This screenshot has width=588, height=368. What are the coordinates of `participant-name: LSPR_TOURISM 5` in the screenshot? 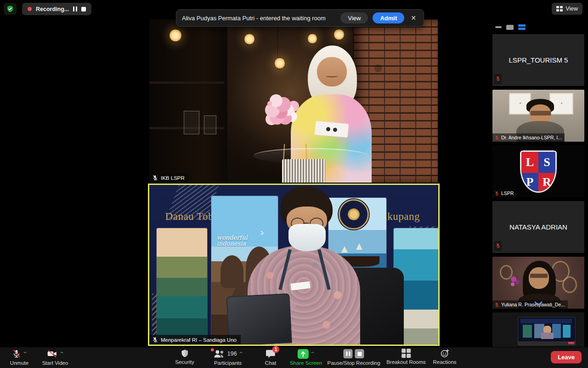 It's located at (538, 60).